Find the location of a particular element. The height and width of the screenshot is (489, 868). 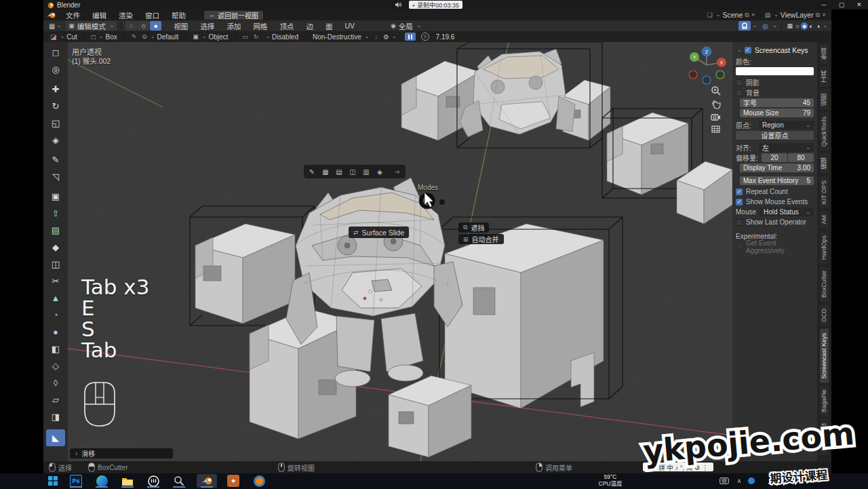

falloff-dropdown: ⊙ ⌄ Default is located at coordinates (160, 37).